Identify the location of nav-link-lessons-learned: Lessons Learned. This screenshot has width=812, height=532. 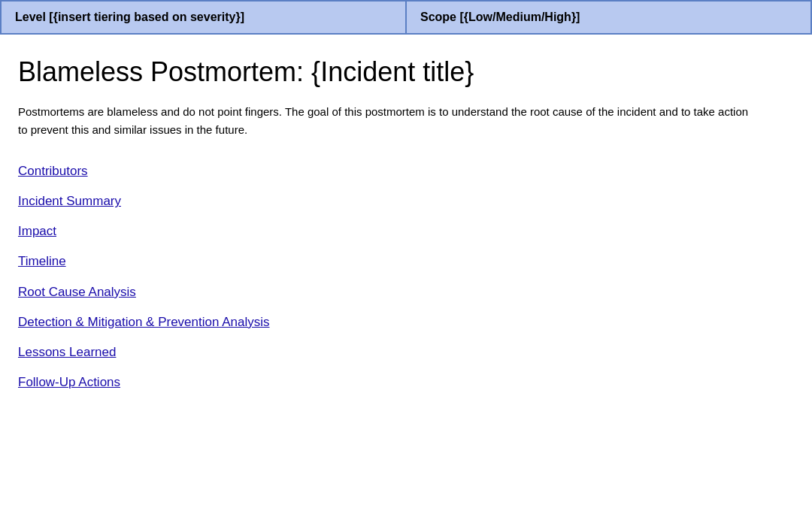
(406, 352).